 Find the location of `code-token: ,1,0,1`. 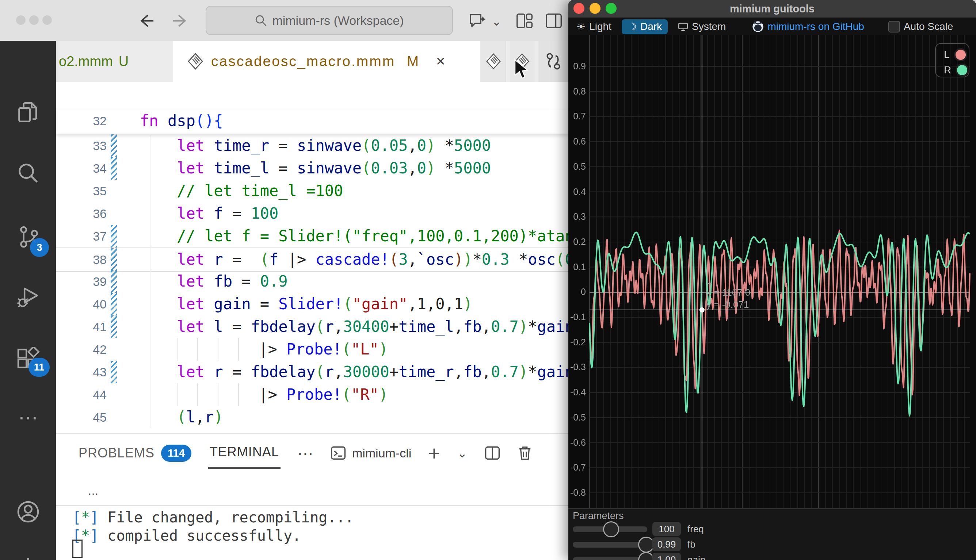

code-token: ,1,0,1 is located at coordinates (435, 304).